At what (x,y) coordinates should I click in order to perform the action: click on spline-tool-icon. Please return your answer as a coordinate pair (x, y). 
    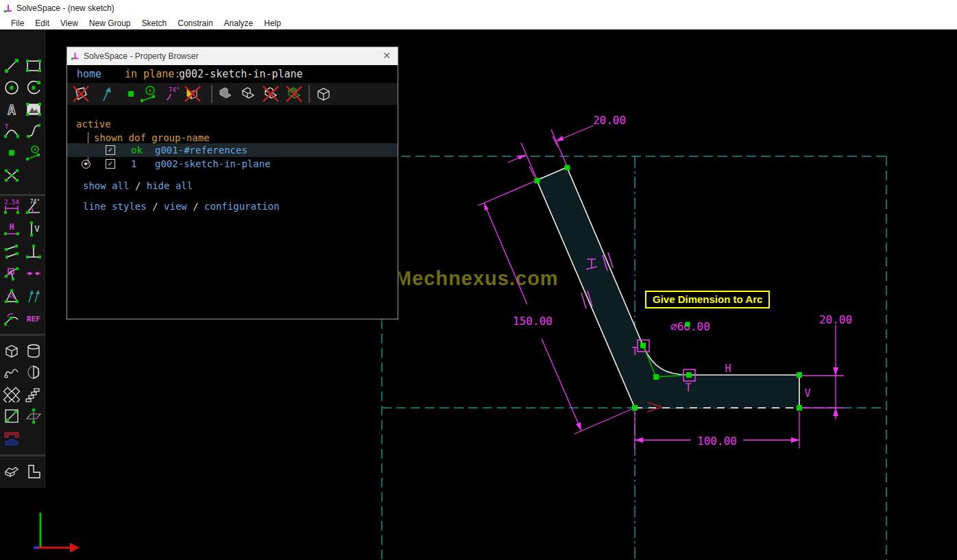
    Looking at the image, I should click on (34, 131).